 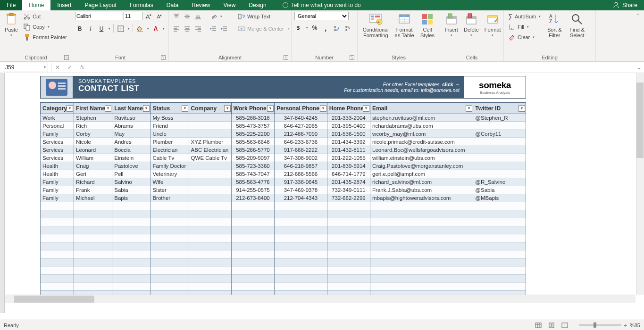 I want to click on header-last-name: Last Name▾, so click(x=131, y=108).